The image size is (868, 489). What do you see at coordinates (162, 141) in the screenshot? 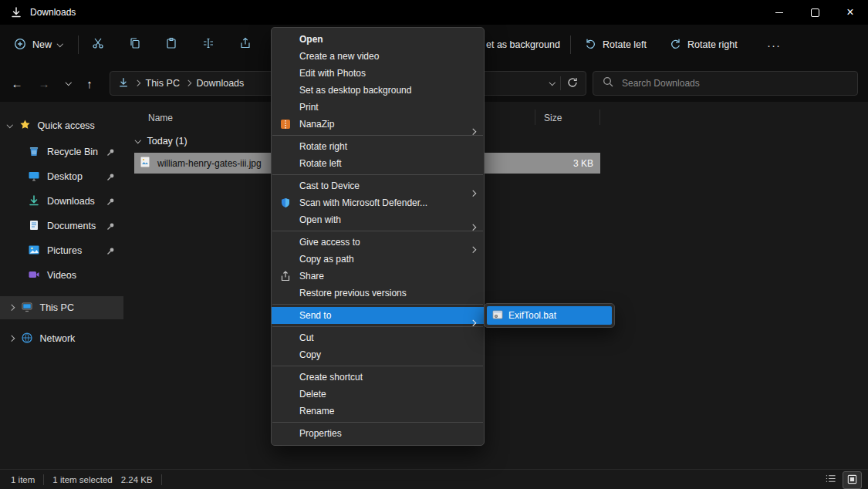
I see `group-header-today: Today (1)` at bounding box center [162, 141].